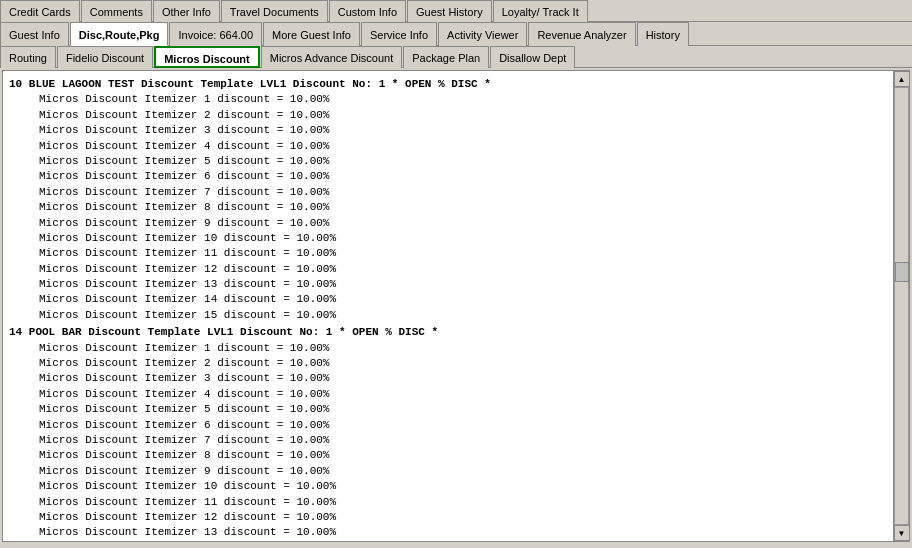  I want to click on tab-fidelio-discount: Fidelio Discount, so click(105, 57).